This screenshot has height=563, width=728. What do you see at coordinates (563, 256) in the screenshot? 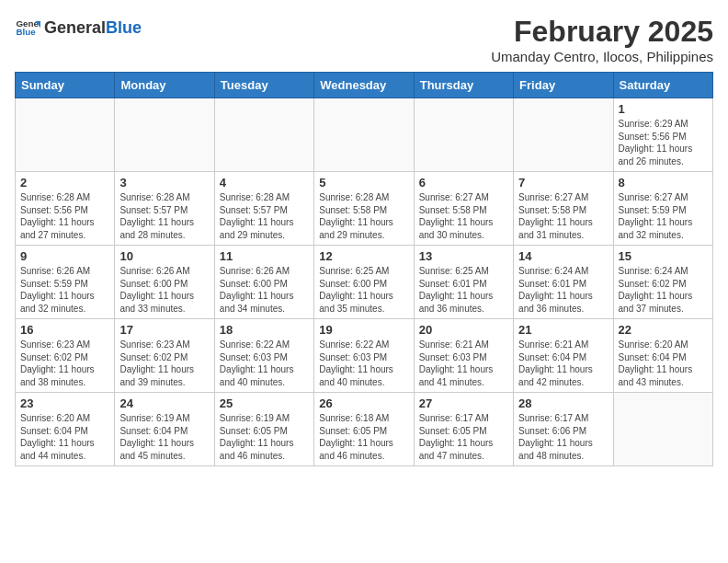
I see `day-number: 14` at bounding box center [563, 256].